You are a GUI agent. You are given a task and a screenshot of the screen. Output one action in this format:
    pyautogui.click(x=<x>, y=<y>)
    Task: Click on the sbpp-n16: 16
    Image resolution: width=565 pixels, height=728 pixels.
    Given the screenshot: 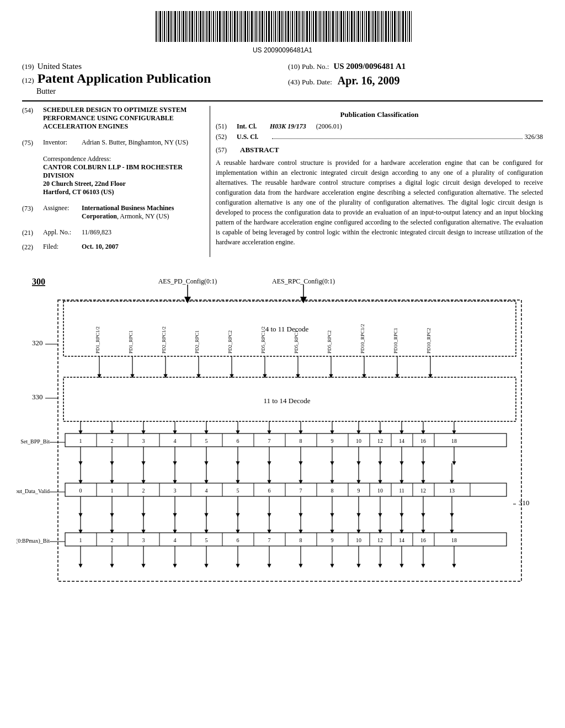 What is the action you would take?
    pyautogui.click(x=423, y=441)
    